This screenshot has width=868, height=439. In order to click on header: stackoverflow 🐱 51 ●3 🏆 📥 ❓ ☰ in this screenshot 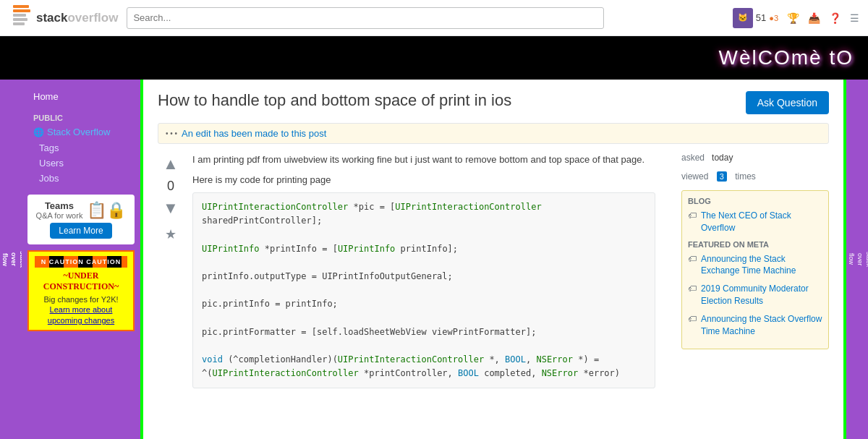, I will do `click(434, 18)`.